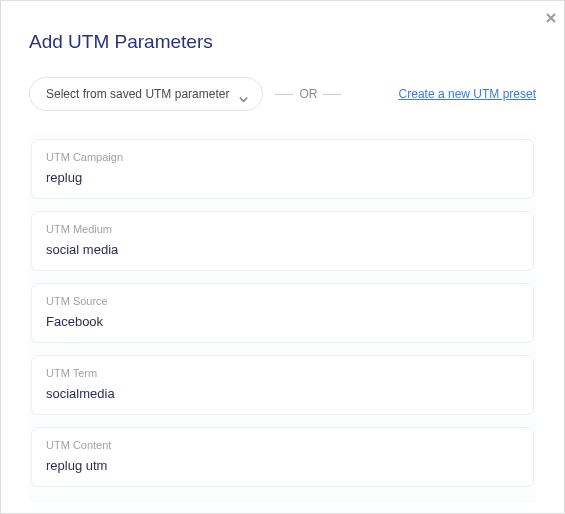  What do you see at coordinates (244, 94) in the screenshot?
I see `chevron-down-icon` at bounding box center [244, 94].